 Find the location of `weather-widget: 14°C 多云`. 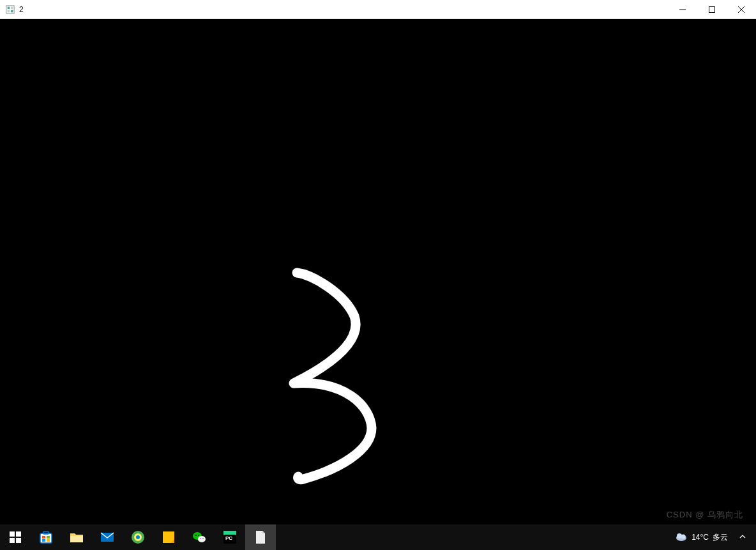

weather-widget: 14°C 多云 is located at coordinates (701, 537).